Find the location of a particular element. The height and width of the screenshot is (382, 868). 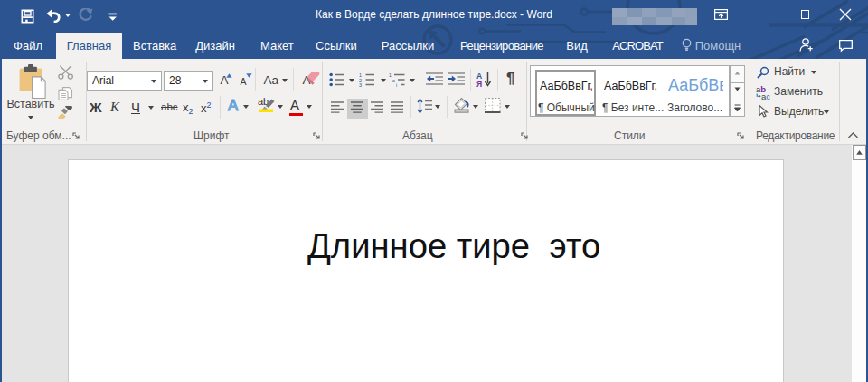

svg-text: i is located at coordinates (396, 85).